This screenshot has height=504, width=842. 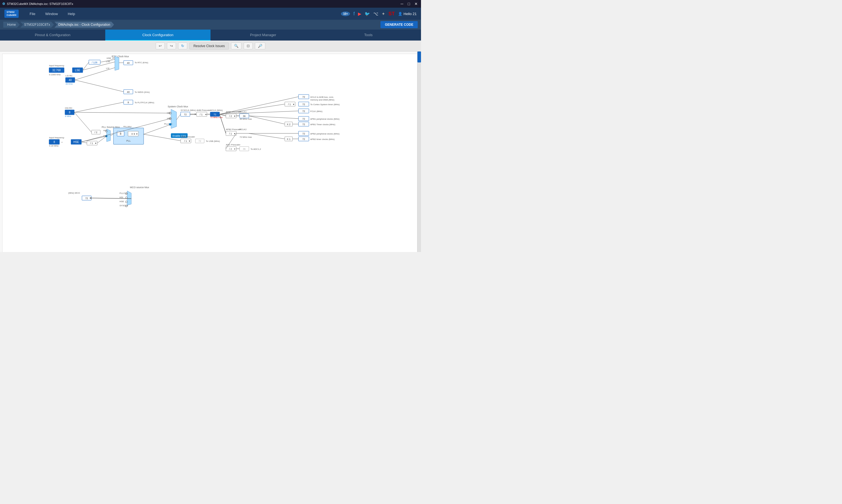 I want to click on pll-x9-value: X 9, so click(x=133, y=134).